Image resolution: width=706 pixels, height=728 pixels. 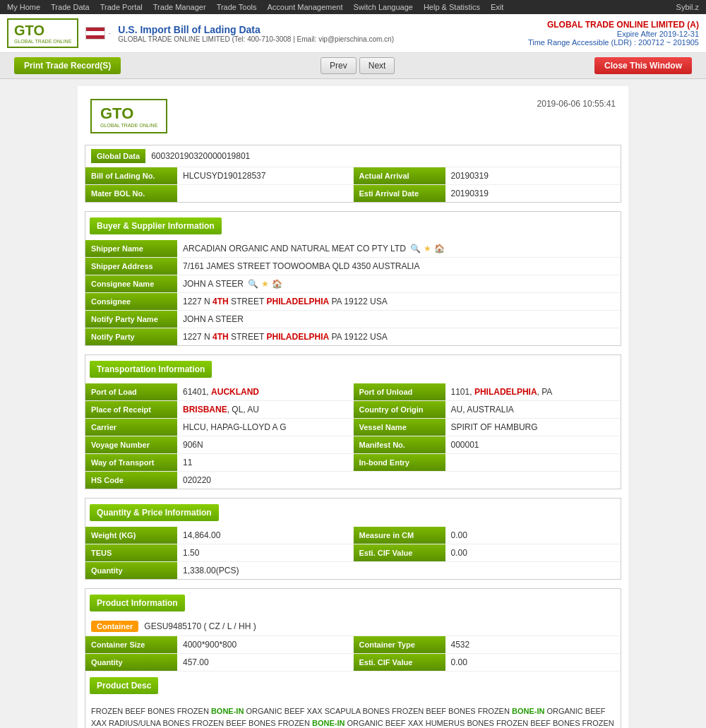 What do you see at coordinates (256, 40) in the screenshot?
I see `company-info: GLOBAL TRADE ONLINE LIMITED (Tel: 400-71…` at bounding box center [256, 40].